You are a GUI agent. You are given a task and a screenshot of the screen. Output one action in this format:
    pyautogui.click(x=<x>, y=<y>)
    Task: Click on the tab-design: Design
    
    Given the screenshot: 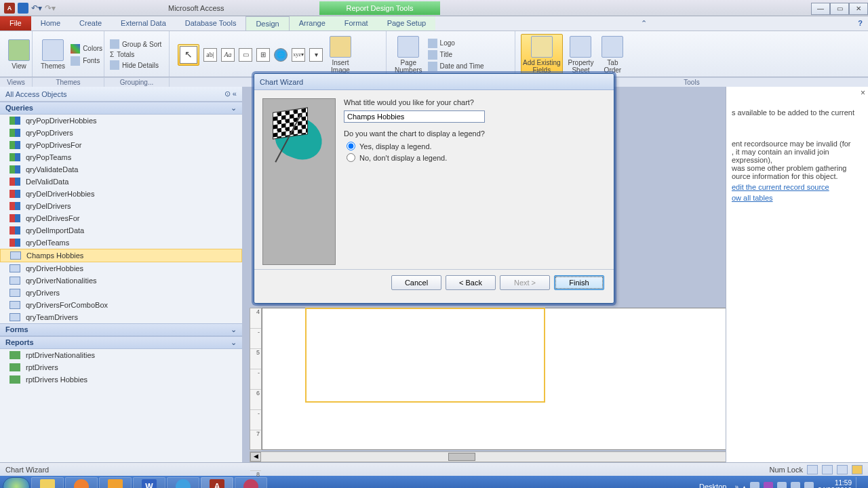 What is the action you would take?
    pyautogui.click(x=267, y=23)
    